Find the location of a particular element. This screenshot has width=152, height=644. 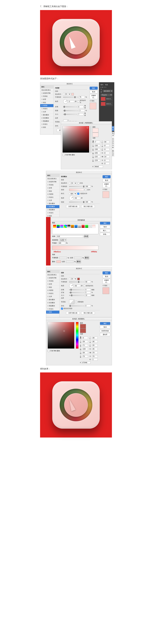

set-default-button: 设置为默认值 is located at coordinates (73, 313).